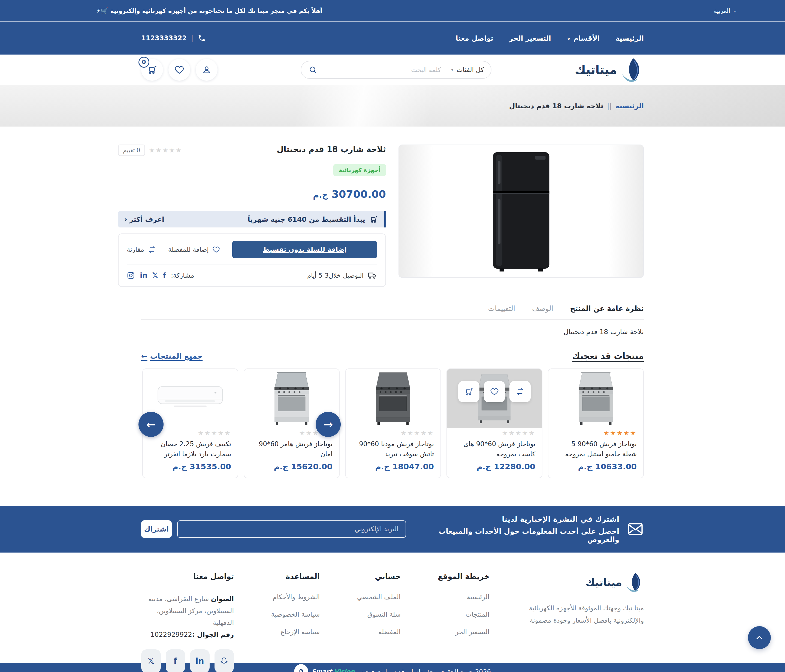  Describe the element at coordinates (252, 216) in the screenshot. I see `product-info: ثلاجة شارب 18 قدم ديجيتال ★★★★★ 0 تقييم …` at that location.